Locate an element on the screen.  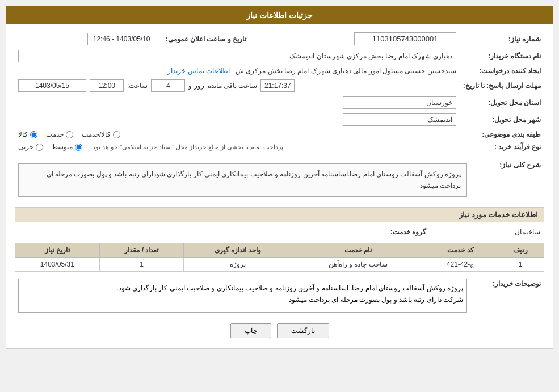
row-sharh: شرح کلی نیاز: پروژه روکش آسفالت روستای ا… is located at coordinates (279, 180).